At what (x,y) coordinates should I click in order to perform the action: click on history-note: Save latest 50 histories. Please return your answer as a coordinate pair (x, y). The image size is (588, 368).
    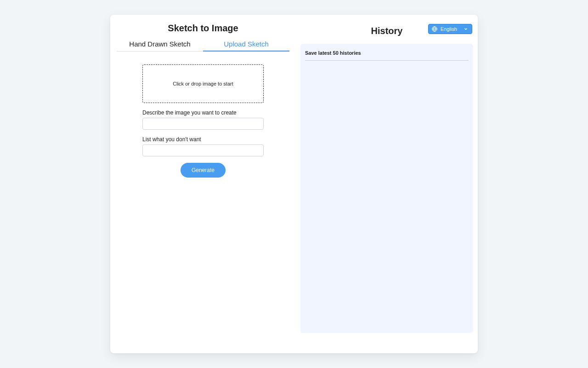
    Looking at the image, I should click on (387, 55).